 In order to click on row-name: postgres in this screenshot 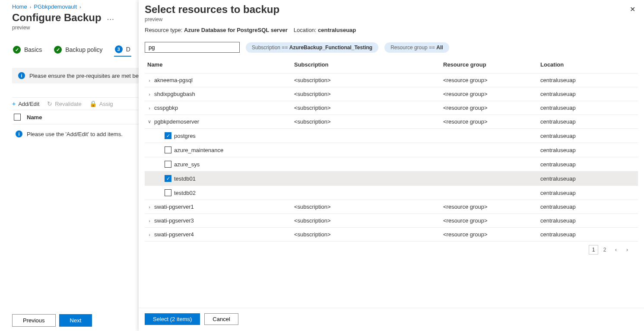, I will do `click(185, 136)`.